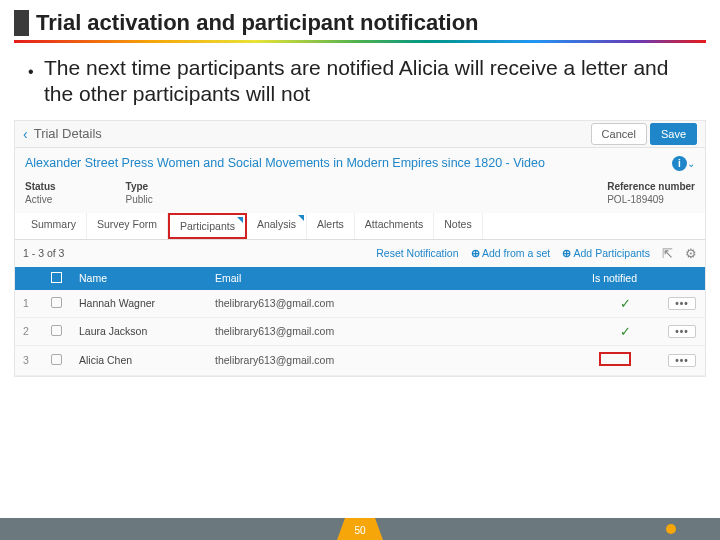 Image resolution: width=720 pixels, height=540 pixels. I want to click on metadata-row: Status Active Type Public Reference numb…, so click(360, 196).